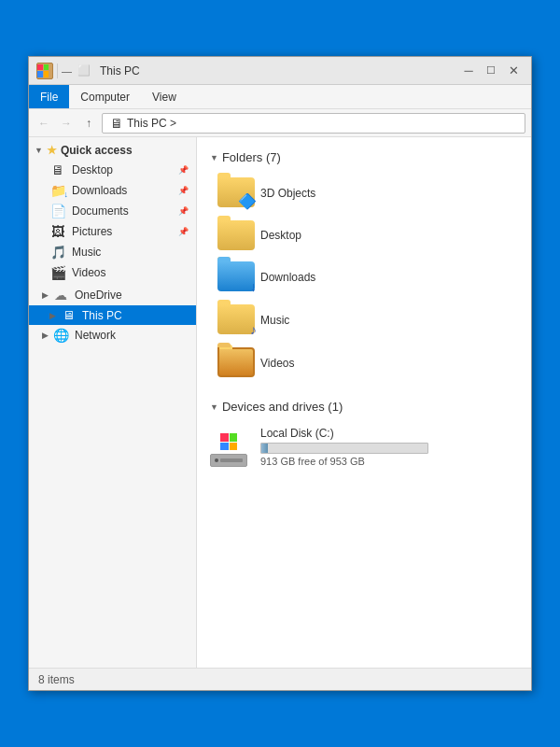  What do you see at coordinates (236, 276) in the screenshot?
I see `downloads-folder-icon` at bounding box center [236, 276].